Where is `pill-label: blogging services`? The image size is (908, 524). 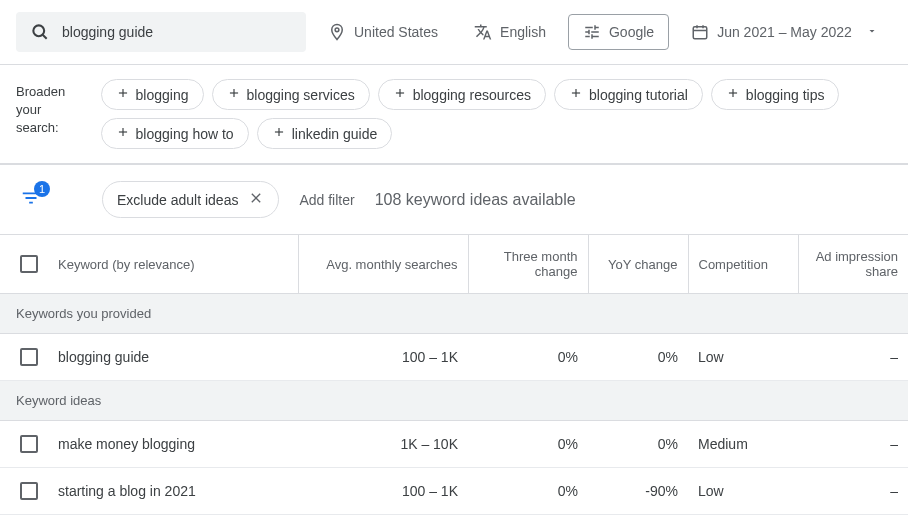
pill-label: blogging services is located at coordinates (301, 95).